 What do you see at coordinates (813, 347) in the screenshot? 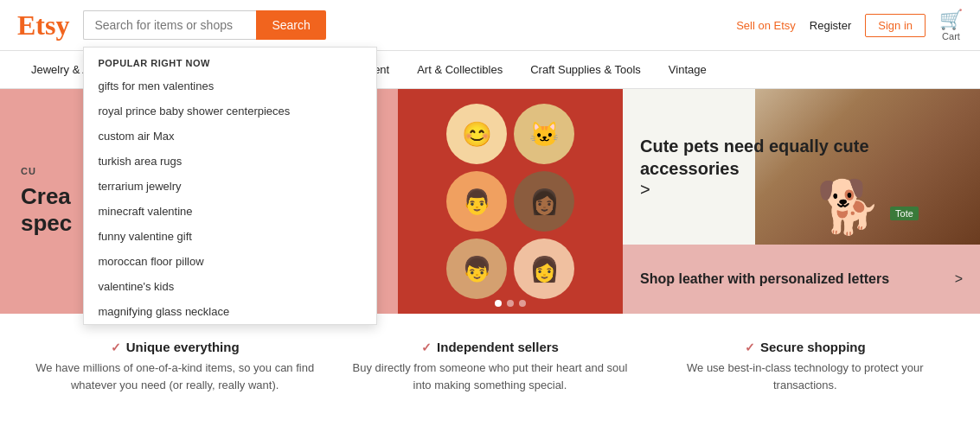
I see `feature-secure-label: Secure shopping` at bounding box center [813, 347].